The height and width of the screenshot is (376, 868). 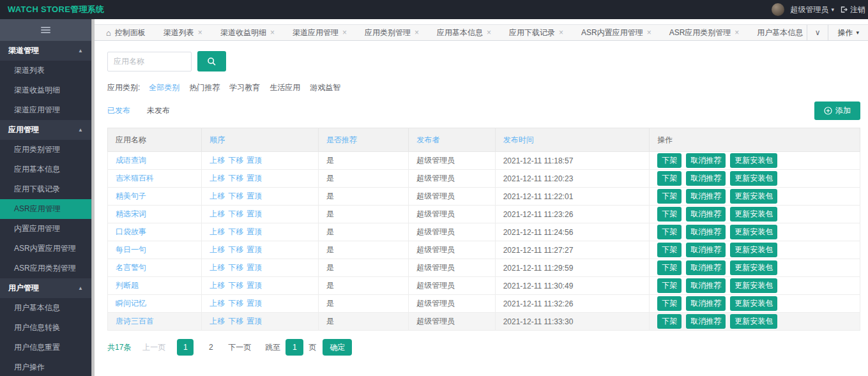 What do you see at coordinates (131, 196) in the screenshot?
I see `app-name-link: 精美句子` at bounding box center [131, 196].